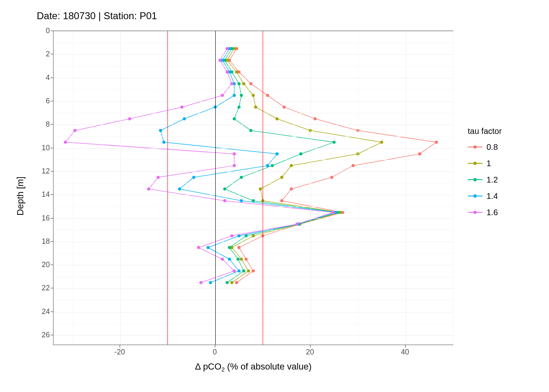 This screenshot has width=549, height=392. I want to click on x-axis-label: Δ pCO2 (% of absolute value), so click(253, 367).